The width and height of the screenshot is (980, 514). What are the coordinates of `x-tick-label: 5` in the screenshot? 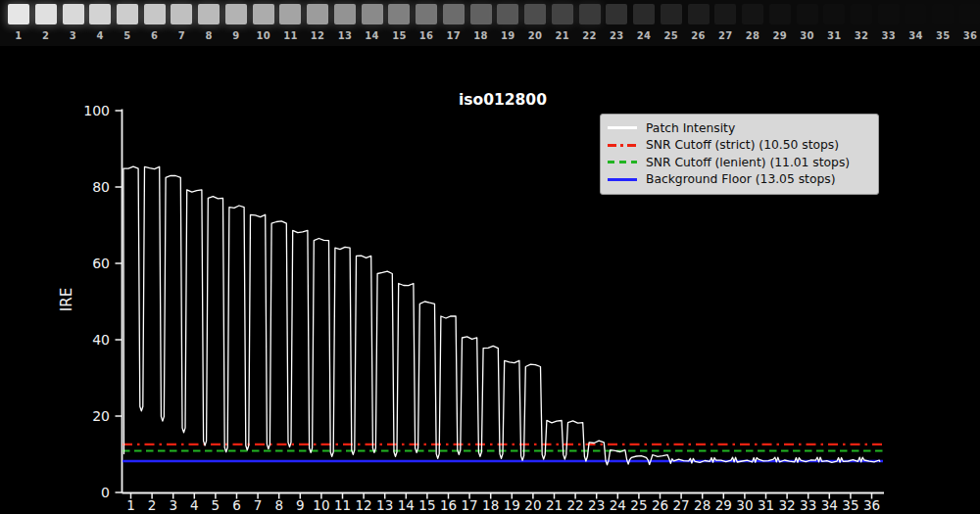 It's located at (216, 505).